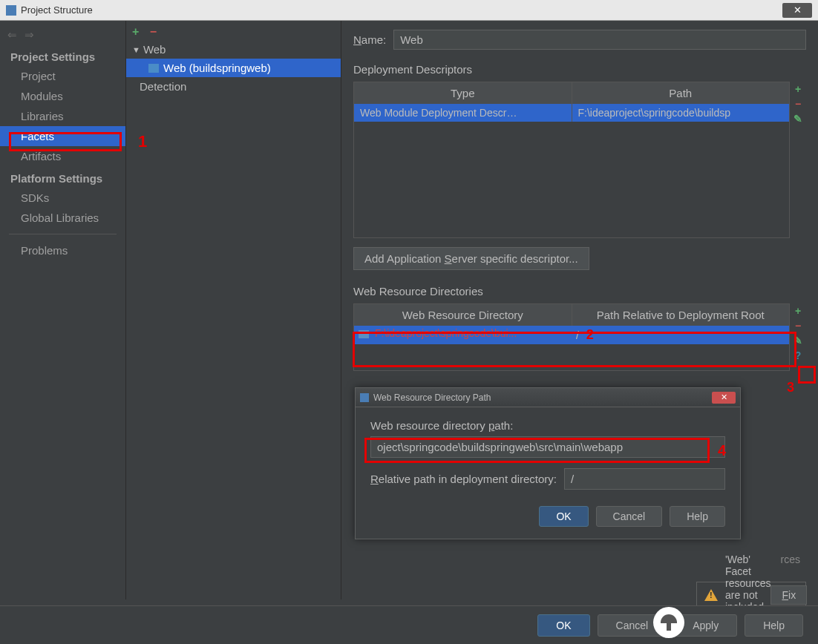 This screenshot has width=818, height=644. Describe the element at coordinates (580, 291) in the screenshot. I see `web-resource-dirs-label: Web Resource Directories` at that location.